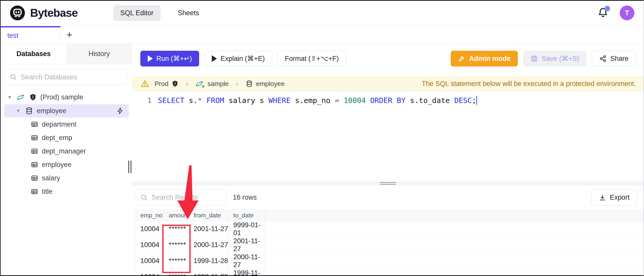 The height and width of the screenshot is (276, 644). What do you see at coordinates (54, 13) in the screenshot?
I see `brand-name: Bytebase` at bounding box center [54, 13].